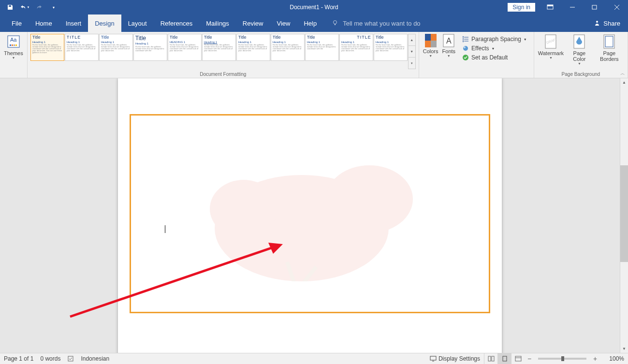 The width and height of the screenshot is (628, 364). What do you see at coordinates (39, 7) in the screenshot?
I see `redo-button` at bounding box center [39, 7].